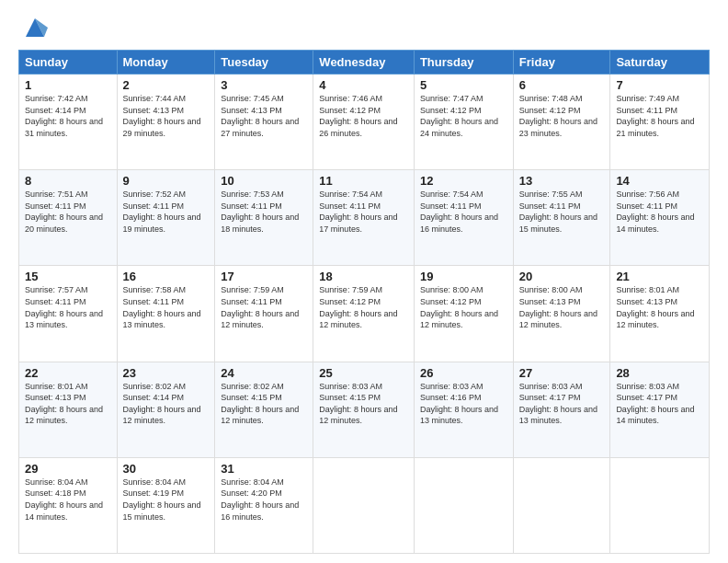 This screenshot has width=728, height=563. What do you see at coordinates (660, 373) in the screenshot?
I see `day-number: 28` at bounding box center [660, 373].